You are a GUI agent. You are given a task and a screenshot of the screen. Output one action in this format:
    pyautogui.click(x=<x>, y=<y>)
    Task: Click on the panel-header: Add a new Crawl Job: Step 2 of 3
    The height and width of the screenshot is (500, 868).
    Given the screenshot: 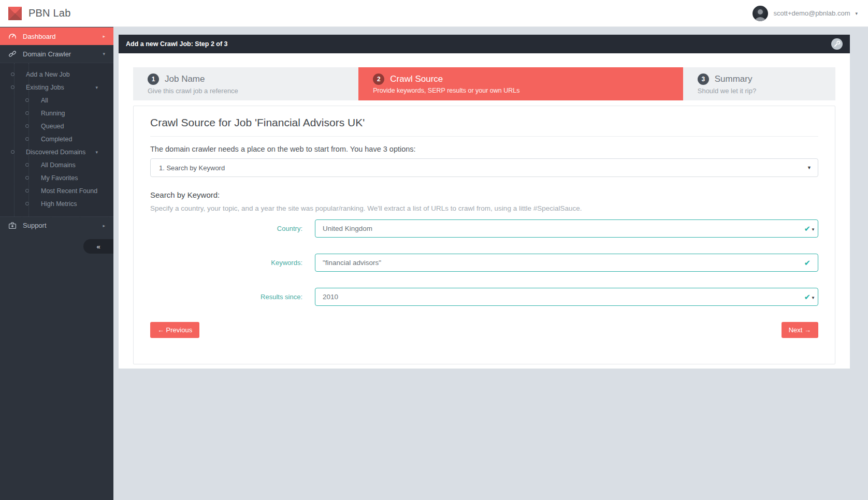 What is the action you would take?
    pyautogui.click(x=484, y=44)
    